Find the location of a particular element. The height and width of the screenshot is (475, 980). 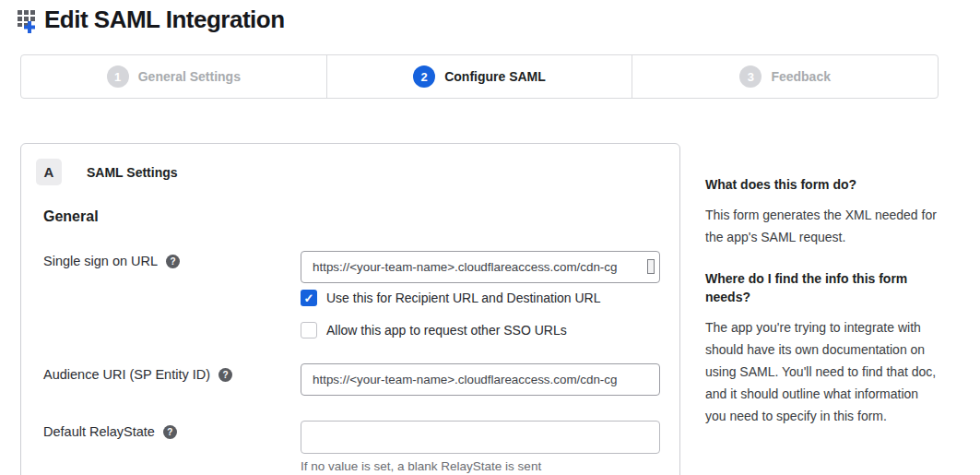

checkbox-label: Use this for Recipient URL and Destinati… is located at coordinates (464, 298).